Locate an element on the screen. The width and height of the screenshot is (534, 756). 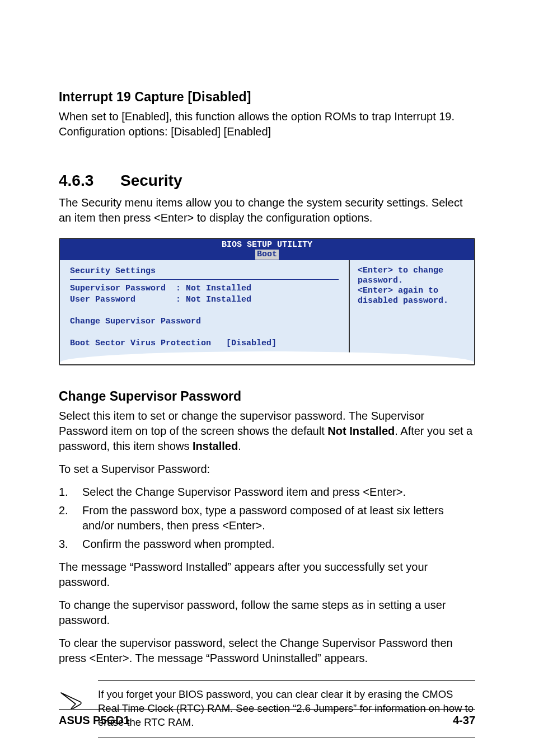
bios-header-tab: Boot is located at coordinates (267, 254).